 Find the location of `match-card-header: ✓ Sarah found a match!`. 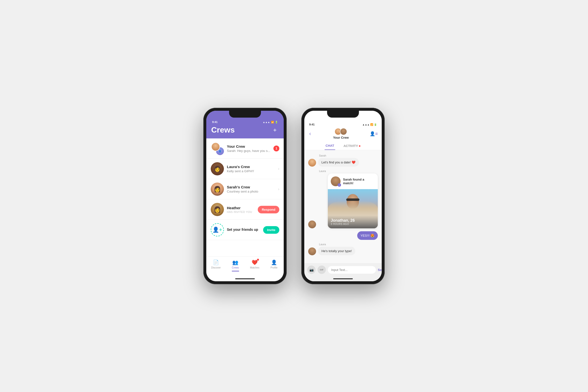

match-card-header: ✓ Sarah found a match! is located at coordinates (353, 182).